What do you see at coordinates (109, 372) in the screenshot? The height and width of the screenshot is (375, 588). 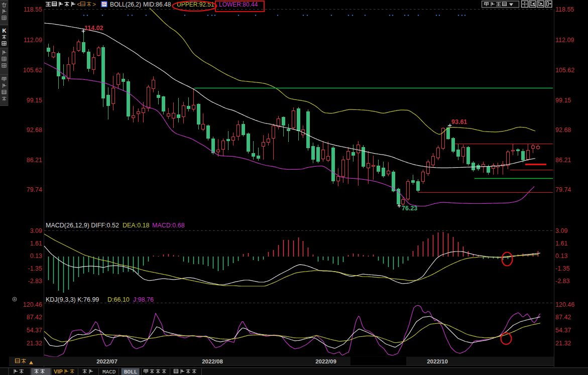 I see `svg-text: MACD` at bounding box center [109, 372].